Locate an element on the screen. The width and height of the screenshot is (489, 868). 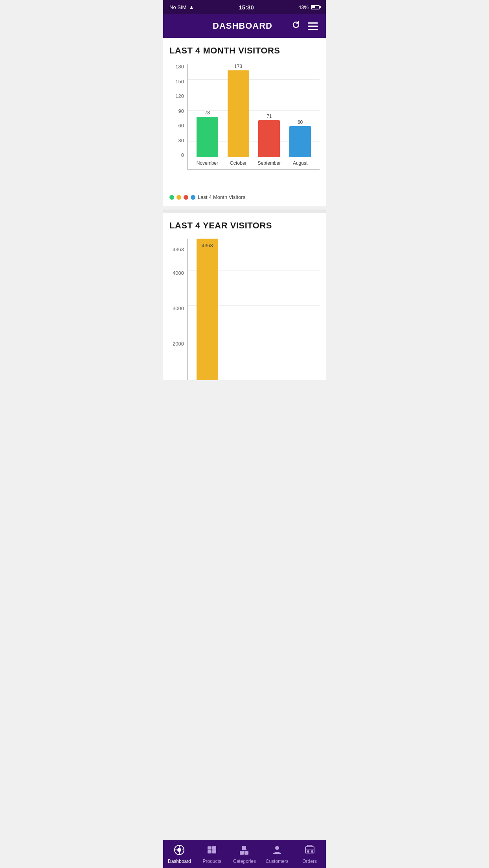
x-label-september: September is located at coordinates (270, 163).